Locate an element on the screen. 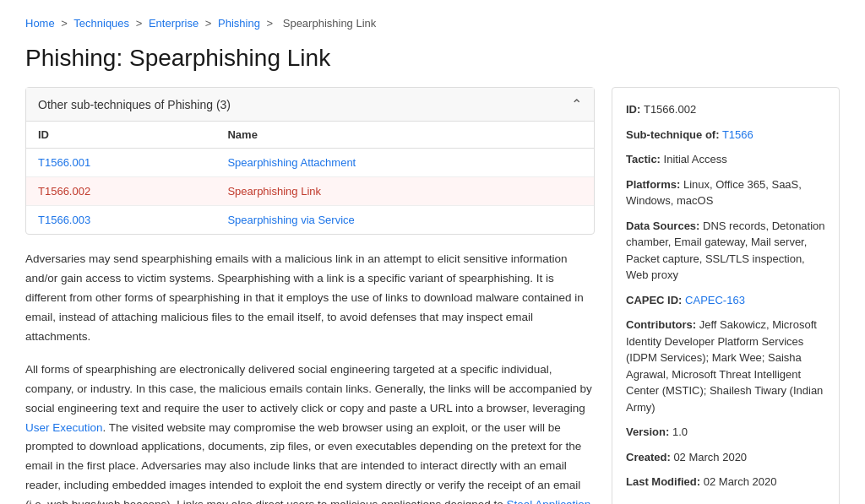 This screenshot has width=865, height=504. sidebar-created-value: 02 March 2020 is located at coordinates (710, 458).